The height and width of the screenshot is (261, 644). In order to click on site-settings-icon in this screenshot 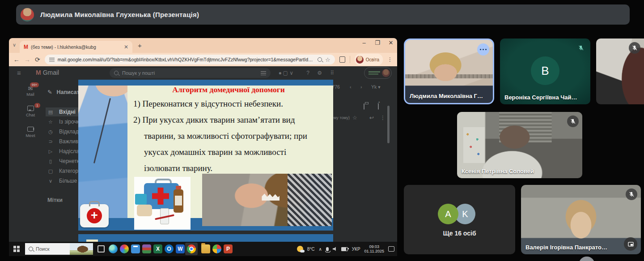, I will do `click(52, 60)`.